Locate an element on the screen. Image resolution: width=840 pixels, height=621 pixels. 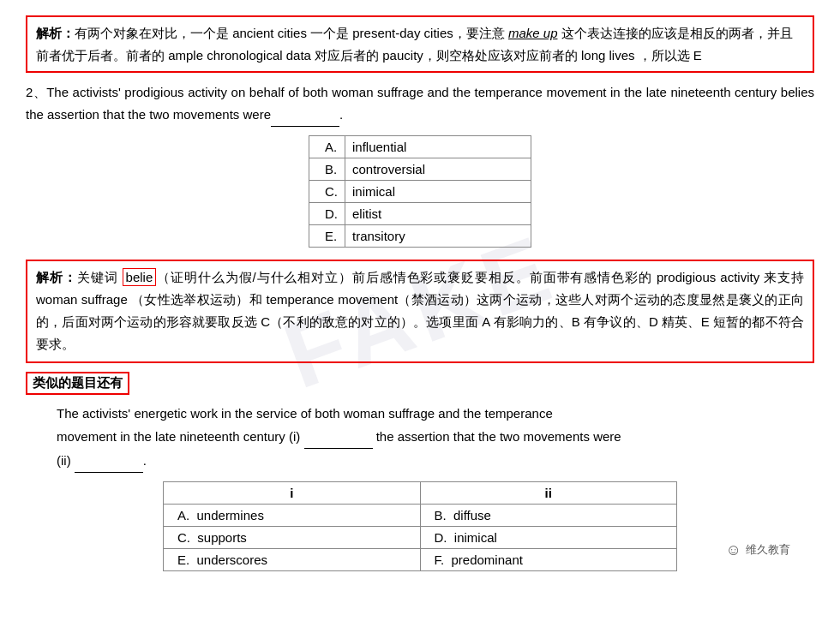
option-letter-5: E. is located at coordinates (327, 236).